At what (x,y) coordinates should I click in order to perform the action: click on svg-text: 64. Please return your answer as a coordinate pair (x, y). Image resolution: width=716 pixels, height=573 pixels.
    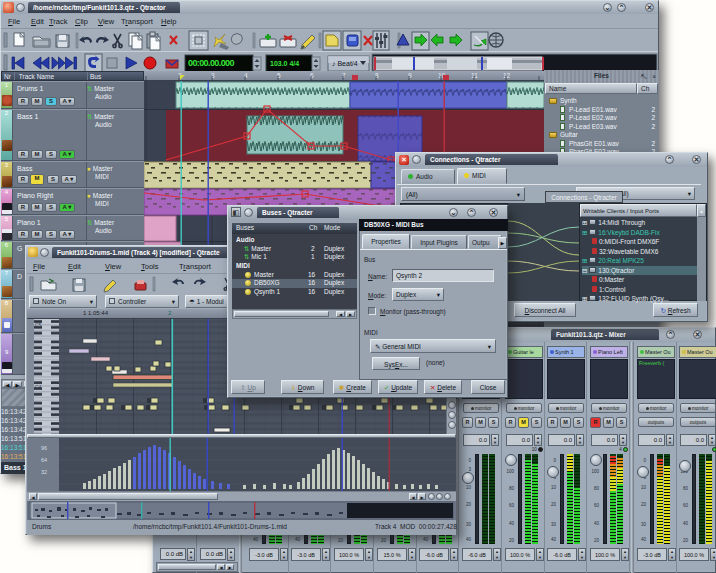
    Looking at the image, I should click on (44, 460).